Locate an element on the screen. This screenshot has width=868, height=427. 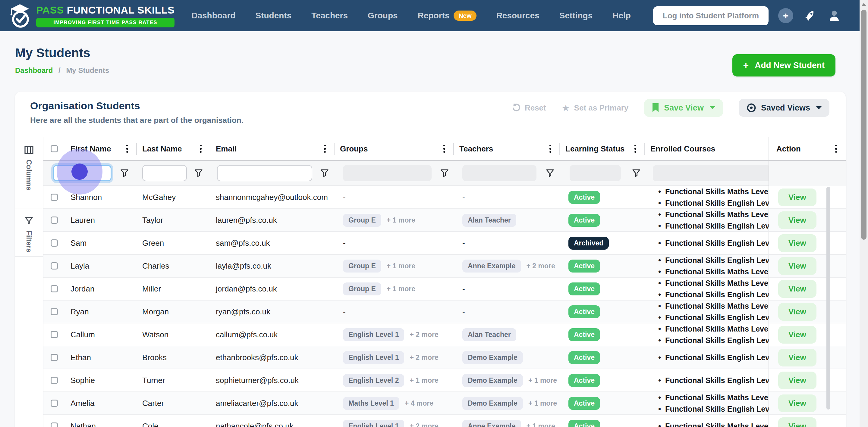
table-scrollbar-thumb is located at coordinates (828, 298).